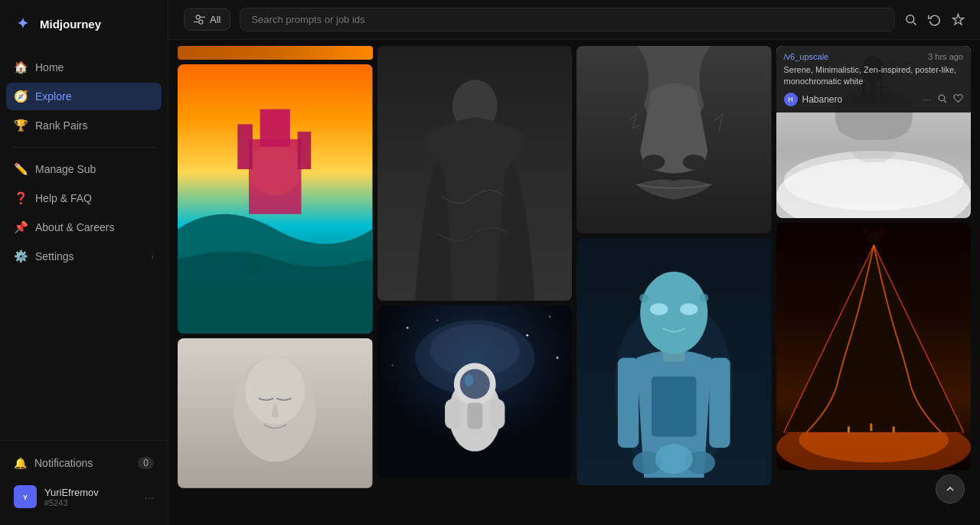 This screenshot has width=980, height=525. I want to click on explore-icon: 🧭, so click(21, 96).